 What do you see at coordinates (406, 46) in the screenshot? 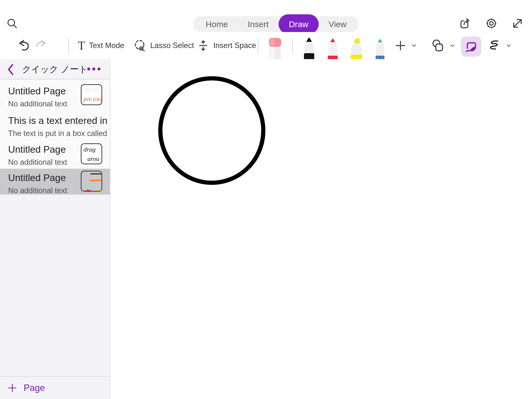
I see `add-pen-button` at bounding box center [406, 46].